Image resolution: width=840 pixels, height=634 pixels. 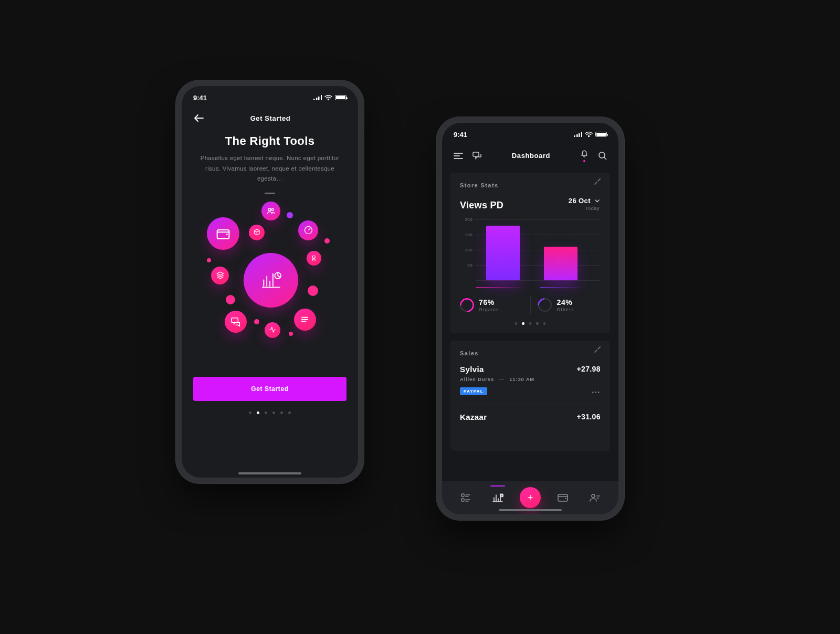 What do you see at coordinates (503, 253) in the screenshot?
I see `chart-bar` at bounding box center [503, 253].